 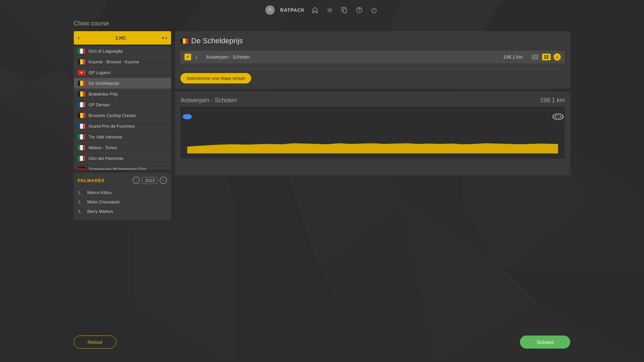 What do you see at coordinates (81, 211) in the screenshot?
I see `palmares-rank: 3.` at bounding box center [81, 211].